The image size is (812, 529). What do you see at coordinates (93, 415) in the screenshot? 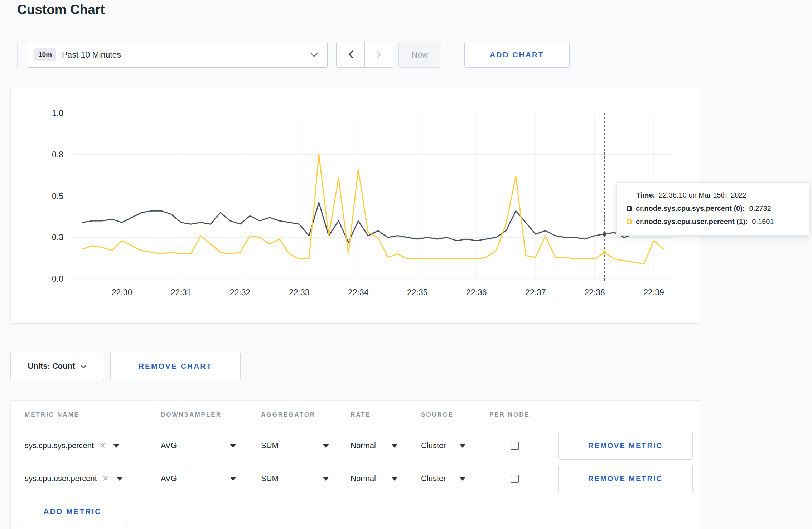
I see `header-metric-name: METRIC NAME` at bounding box center [93, 415].